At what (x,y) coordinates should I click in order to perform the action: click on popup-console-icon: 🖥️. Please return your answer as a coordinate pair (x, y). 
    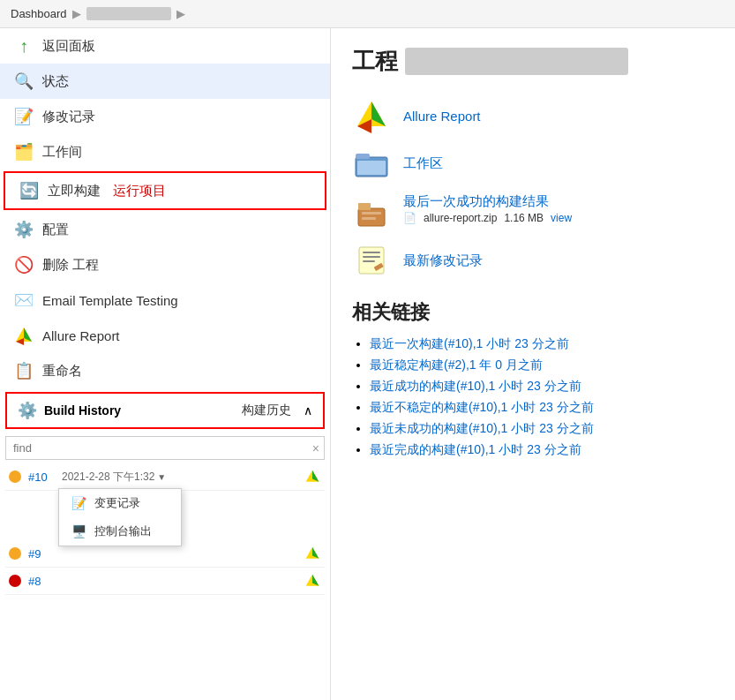
    Looking at the image, I should click on (79, 531).